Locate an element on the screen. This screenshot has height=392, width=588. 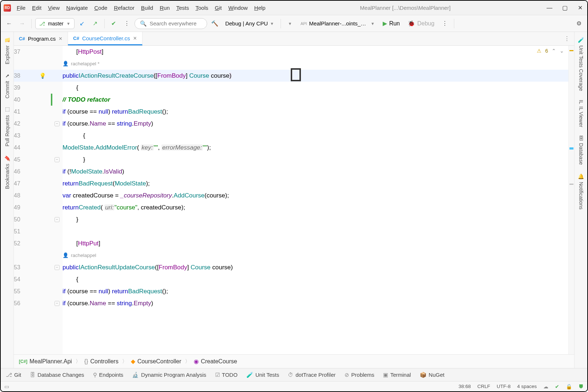
build-config-dropdown: Debug | Any CPU ▼ is located at coordinates (250, 23).